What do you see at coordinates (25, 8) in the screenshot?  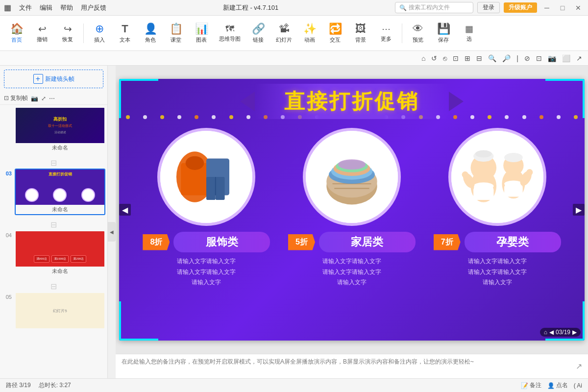 I see `menu-file: 文件` at bounding box center [25, 8].